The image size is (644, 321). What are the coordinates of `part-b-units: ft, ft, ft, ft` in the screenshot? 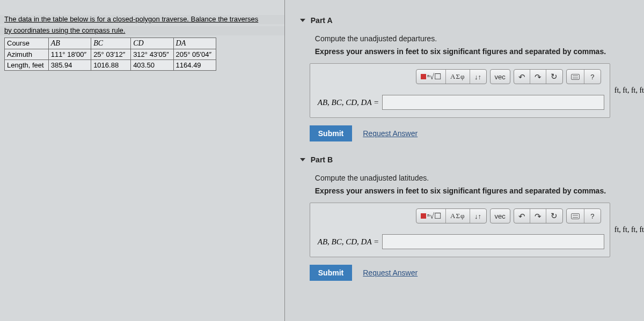 It's located at (629, 230).